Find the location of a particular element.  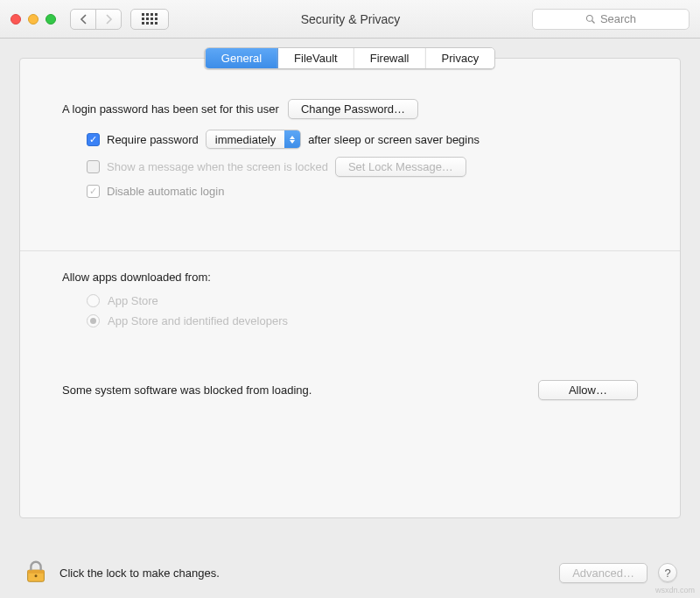

help-button: ? is located at coordinates (668, 573).